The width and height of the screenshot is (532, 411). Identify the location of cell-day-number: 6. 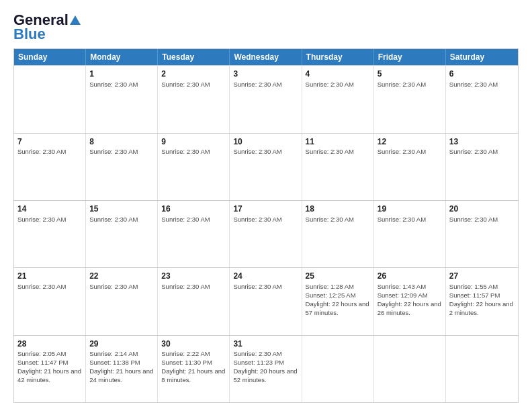
(482, 74).